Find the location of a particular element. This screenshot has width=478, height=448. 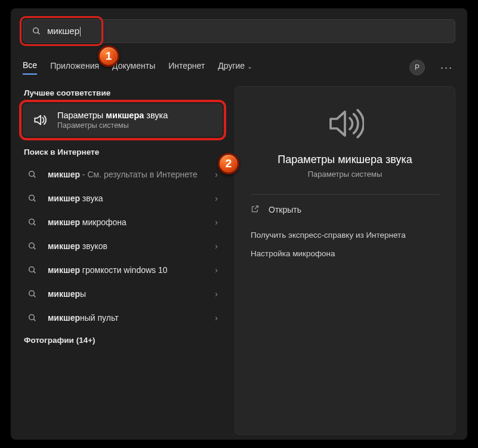

web-result-text: микшер громкости windows 10 is located at coordinates (127, 270).